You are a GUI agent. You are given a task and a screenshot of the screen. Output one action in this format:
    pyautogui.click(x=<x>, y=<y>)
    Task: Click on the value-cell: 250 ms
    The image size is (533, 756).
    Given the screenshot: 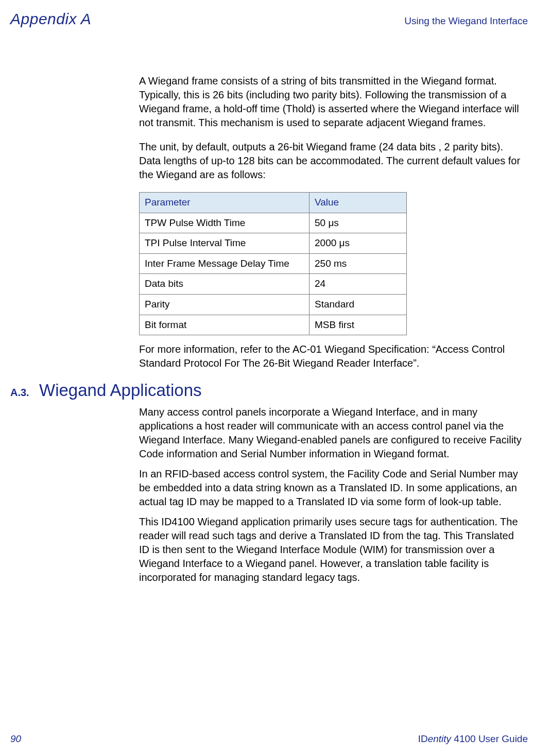 What is the action you would take?
    pyautogui.click(x=358, y=264)
    